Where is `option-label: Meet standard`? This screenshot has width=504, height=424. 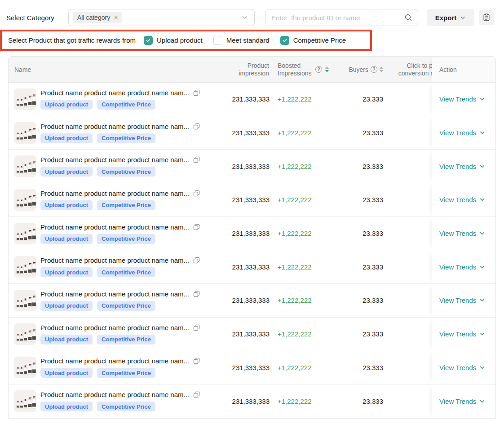 option-label: Meet standard is located at coordinates (248, 40).